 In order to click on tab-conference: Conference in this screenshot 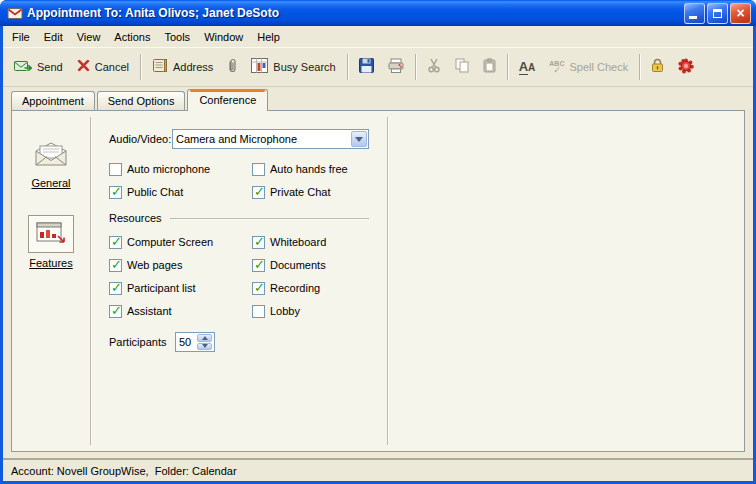, I will do `click(228, 100)`.